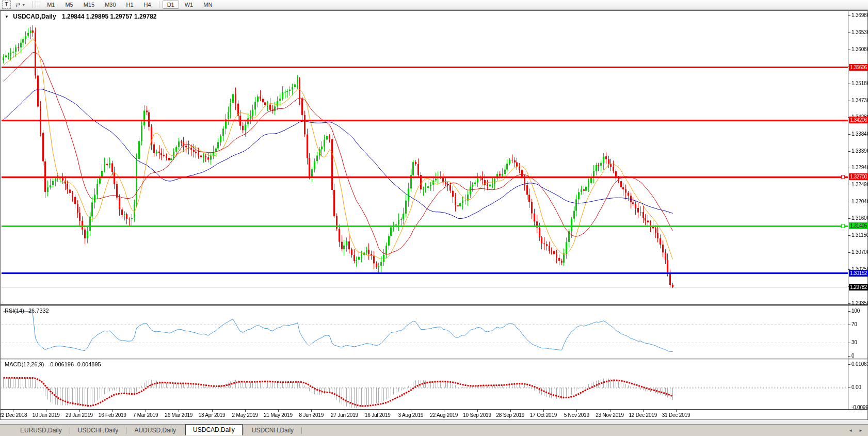 The height and width of the screenshot is (436, 868). I want to click on date-label: 2 May 2019, so click(245, 415).